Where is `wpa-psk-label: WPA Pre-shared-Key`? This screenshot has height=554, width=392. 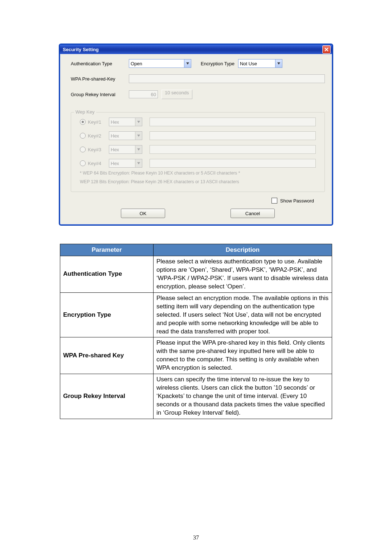 wpa-psk-label: WPA Pre-shared-Key is located at coordinates (98, 79).